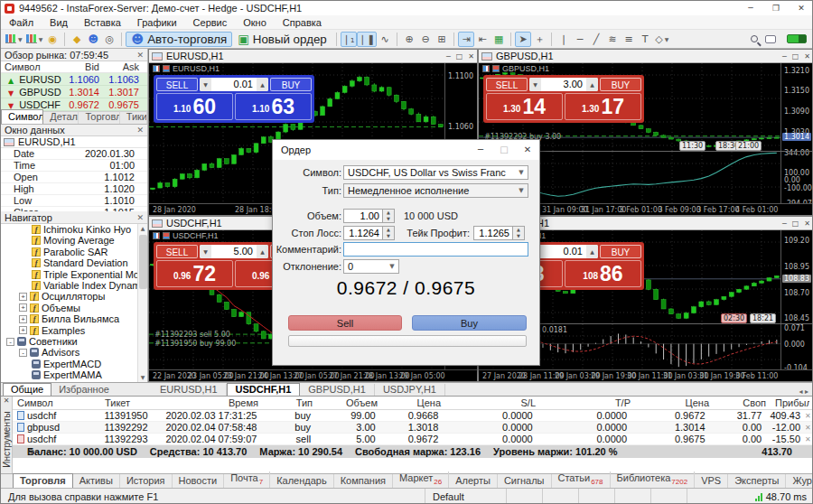 The width and height of the screenshot is (813, 504). Describe the element at coordinates (413, 415) in the screenshot. I see `trade-table-row: usdchf113919502020.02.03 17:31:25buy99.0…` at that location.